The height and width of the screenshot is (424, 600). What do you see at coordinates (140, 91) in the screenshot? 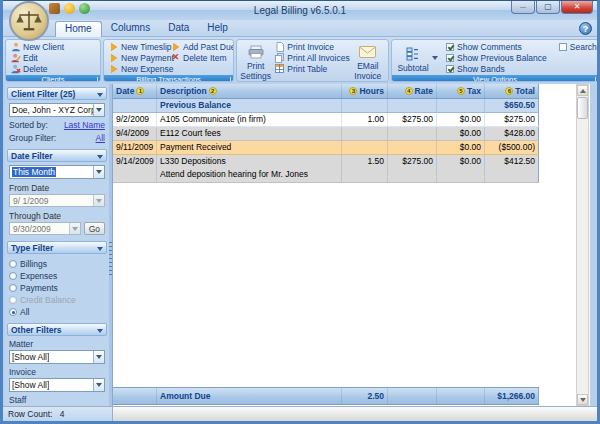
I see `column-badge: 1` at bounding box center [140, 91].